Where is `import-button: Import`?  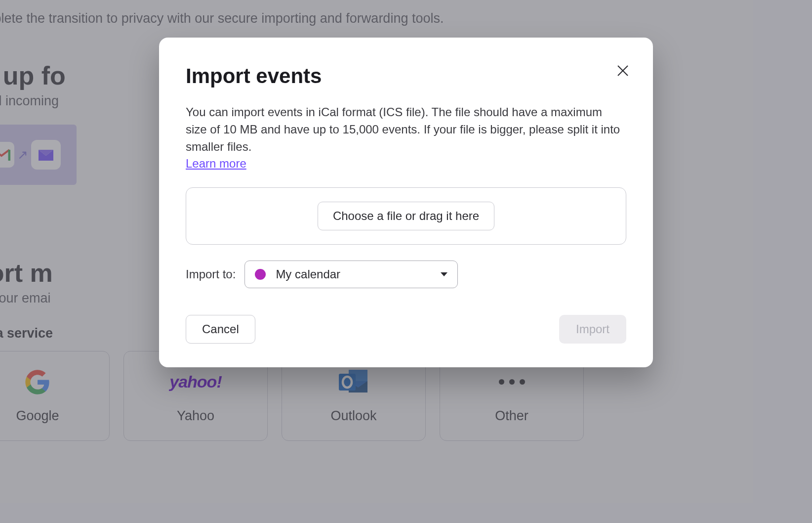 import-button: Import is located at coordinates (593, 329).